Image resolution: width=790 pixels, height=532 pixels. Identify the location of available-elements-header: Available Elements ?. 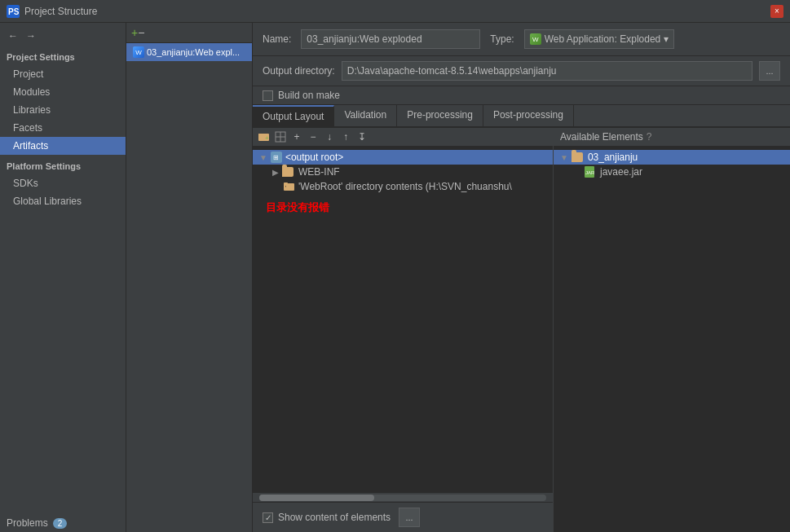
(672, 137).